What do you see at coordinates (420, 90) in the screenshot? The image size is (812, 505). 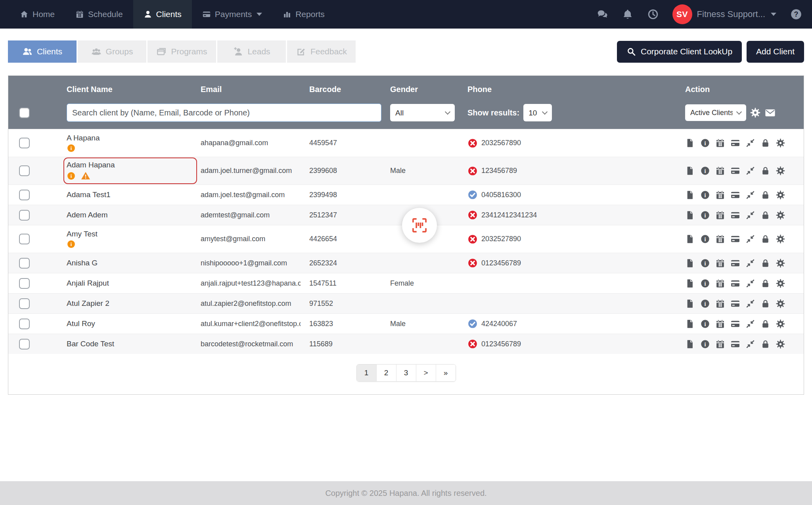 I see `column-header-gender: Gender` at bounding box center [420, 90].